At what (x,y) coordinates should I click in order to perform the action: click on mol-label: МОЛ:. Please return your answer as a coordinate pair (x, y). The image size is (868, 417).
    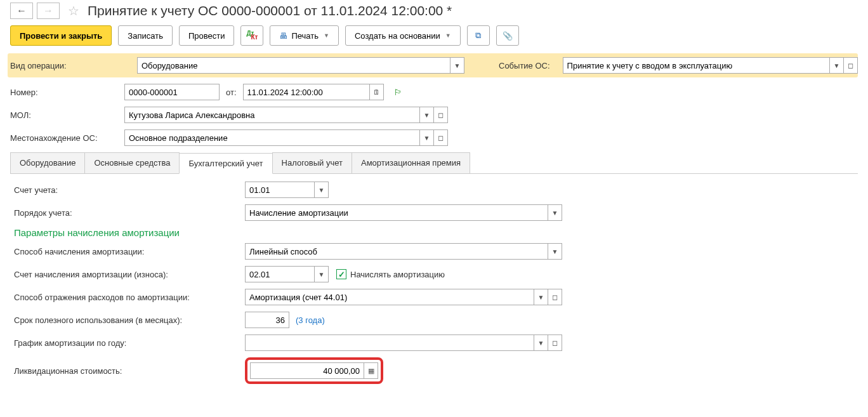
    Looking at the image, I should click on (67, 116).